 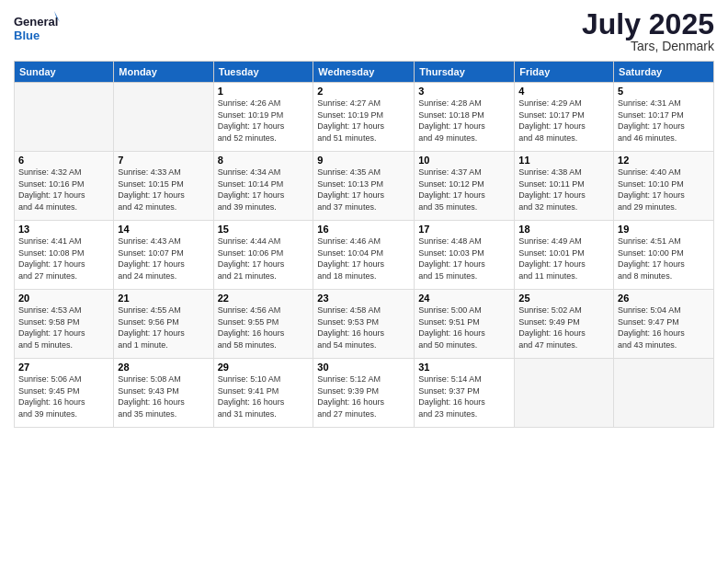 I want to click on day-cell: 18Sunrise: 4:49 AM Sunset: 10:01 PM Dayl…, so click(x=564, y=256).